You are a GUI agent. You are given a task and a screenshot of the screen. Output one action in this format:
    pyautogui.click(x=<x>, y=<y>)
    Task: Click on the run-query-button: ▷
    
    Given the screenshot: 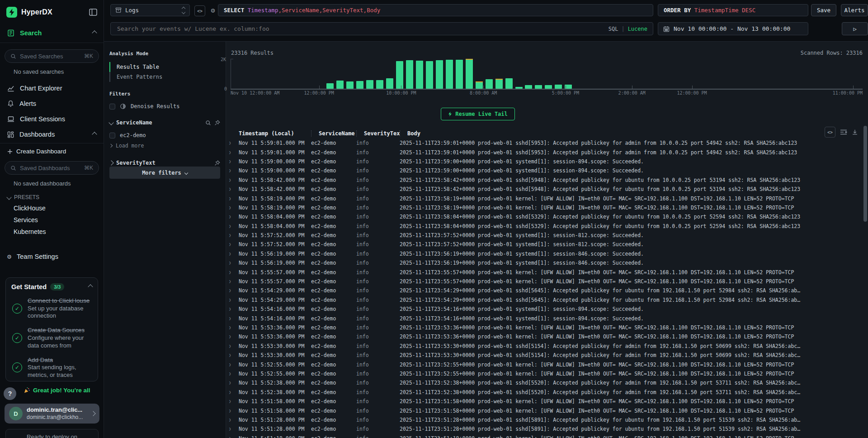 What is the action you would take?
    pyautogui.click(x=855, y=29)
    